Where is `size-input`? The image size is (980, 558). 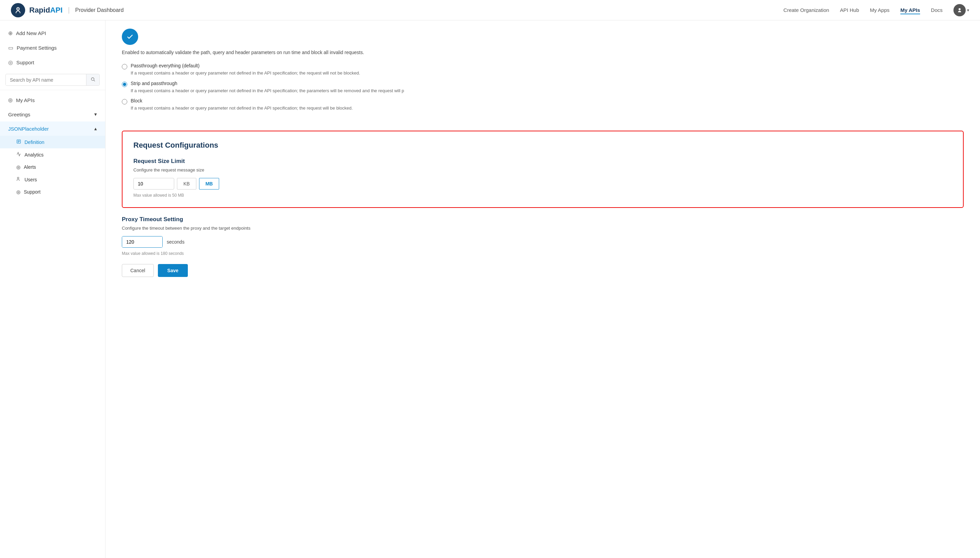
size-input is located at coordinates (154, 184).